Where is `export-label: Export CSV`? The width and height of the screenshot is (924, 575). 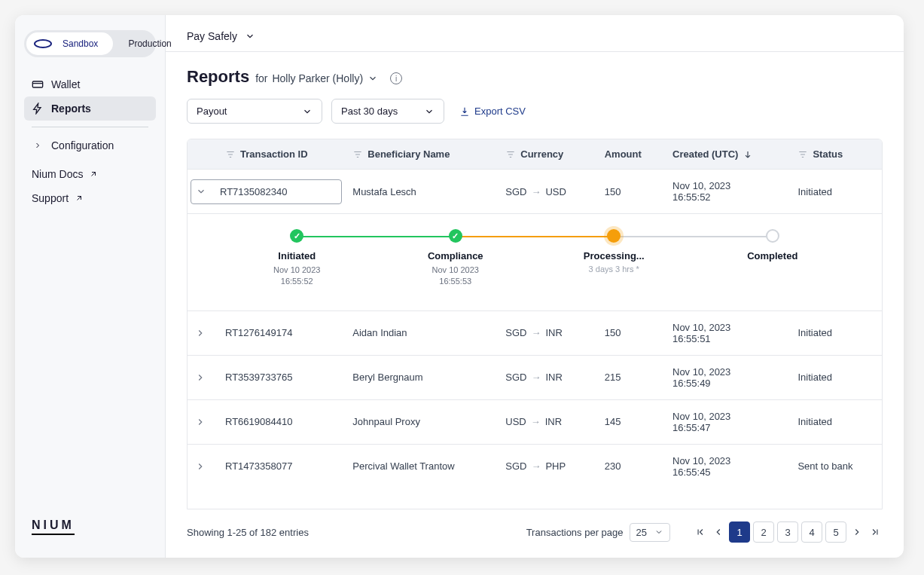
export-label: Export CSV is located at coordinates (500, 112).